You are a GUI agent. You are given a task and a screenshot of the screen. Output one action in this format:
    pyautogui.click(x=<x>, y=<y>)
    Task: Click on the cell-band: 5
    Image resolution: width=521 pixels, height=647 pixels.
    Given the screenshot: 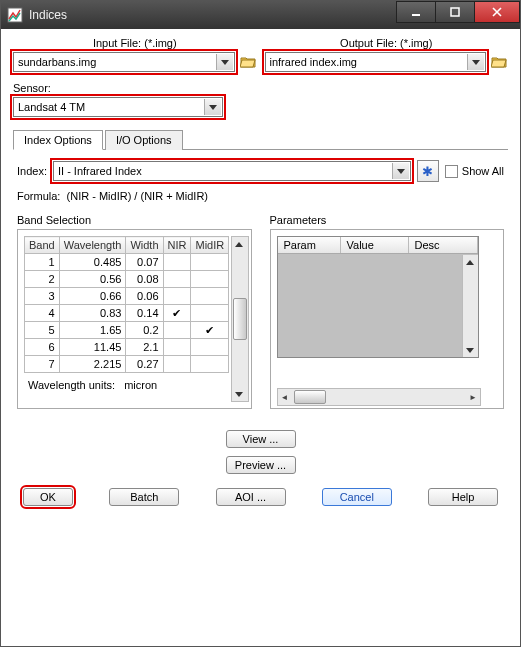 What is the action you would take?
    pyautogui.click(x=42, y=330)
    